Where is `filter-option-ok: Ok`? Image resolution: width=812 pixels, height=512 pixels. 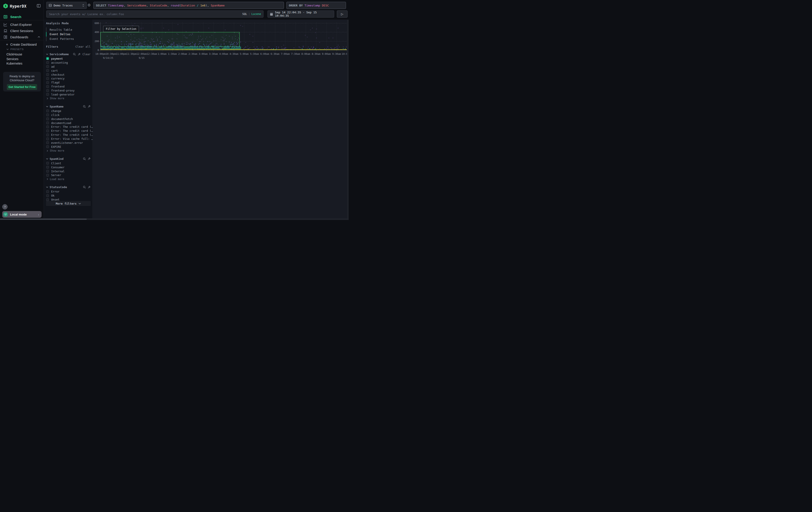
filter-option-ok: Ok is located at coordinates (68, 196).